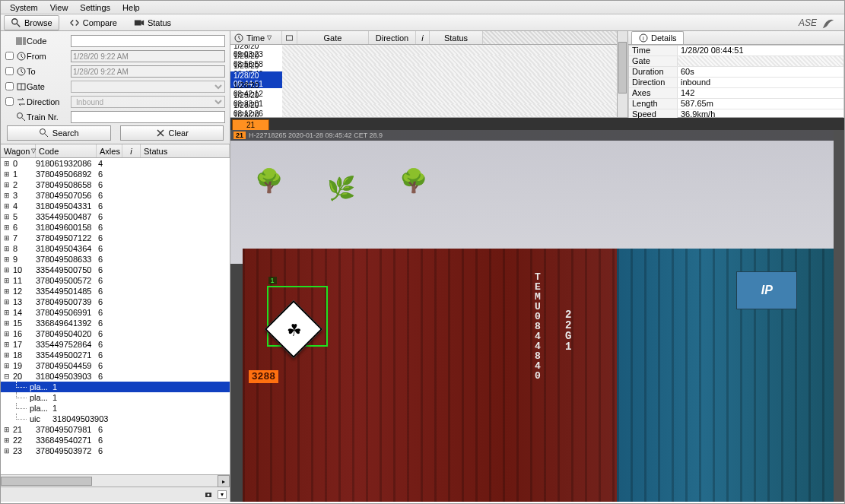 This screenshot has height=504, width=845. What do you see at coordinates (116, 88) in the screenshot?
I see `filter-panel: Code From To` at bounding box center [116, 88].